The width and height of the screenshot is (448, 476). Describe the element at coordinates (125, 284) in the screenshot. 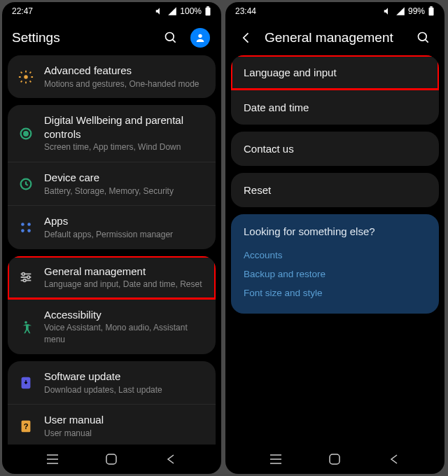

I see `item-subtitle: Language and input, Date and time, Reset` at that location.